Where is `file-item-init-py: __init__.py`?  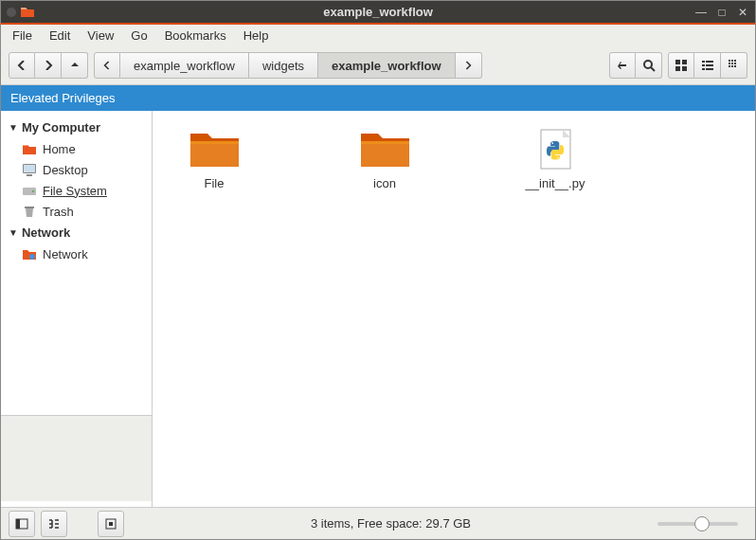 file-item-init-py: __init__.py is located at coordinates (555, 159).